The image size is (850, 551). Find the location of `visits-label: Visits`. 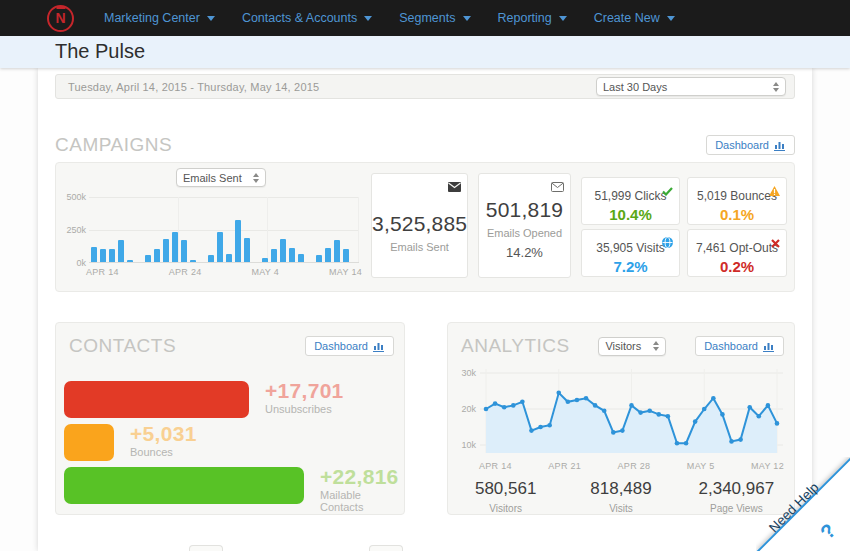

visits-label: Visits is located at coordinates (620, 508).